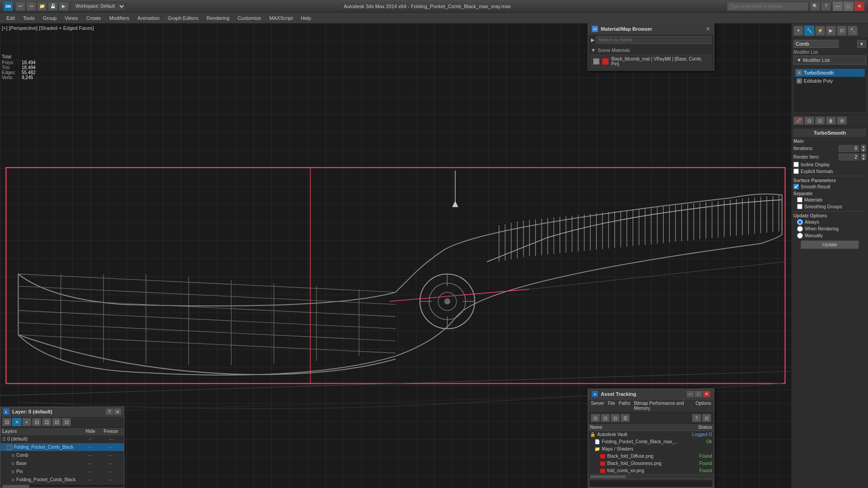 Image resolution: width=868 pixels, height=488 pixels. I want to click on layer-row-comb-main: Folding_Pocket_Comb_Black — —, so click(62, 447).